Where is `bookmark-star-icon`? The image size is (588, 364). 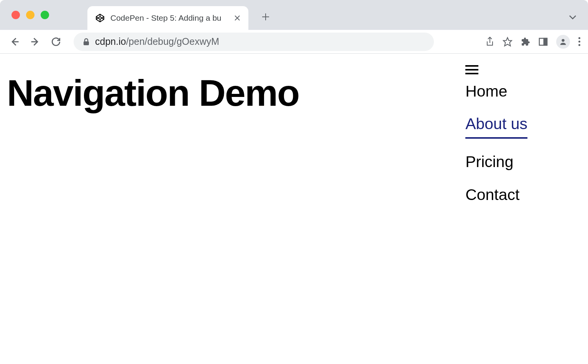
bookmark-star-icon is located at coordinates (508, 42).